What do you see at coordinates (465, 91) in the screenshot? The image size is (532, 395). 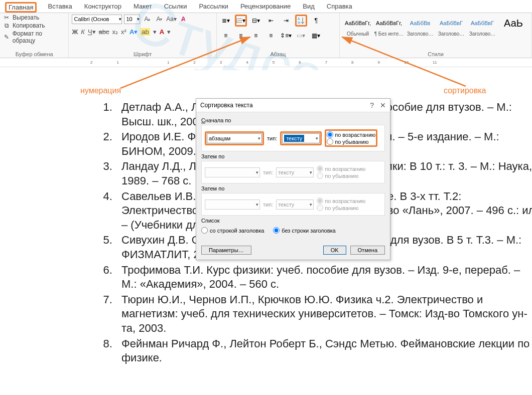 I see `annotation-sorting: сортировка` at bounding box center [465, 91].